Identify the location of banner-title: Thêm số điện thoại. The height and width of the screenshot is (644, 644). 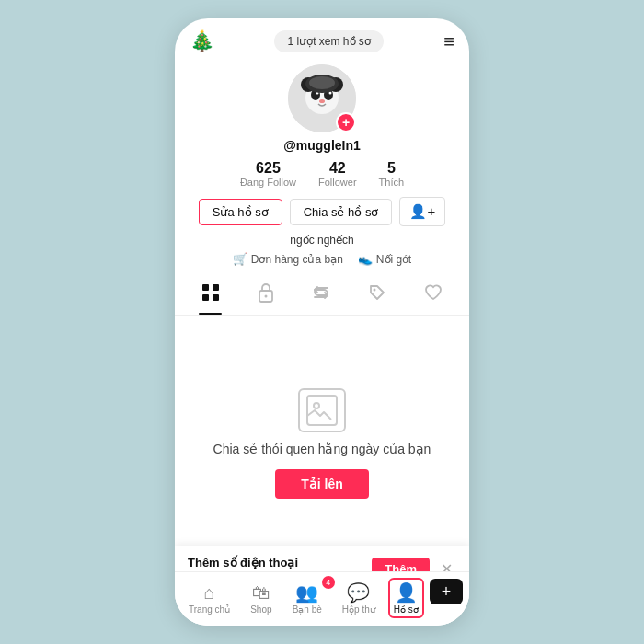
(280, 563).